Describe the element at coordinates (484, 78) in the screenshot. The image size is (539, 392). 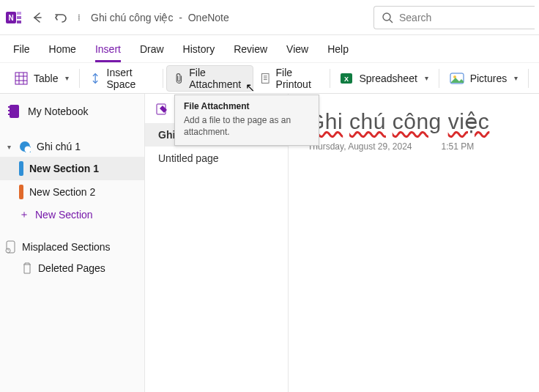
I see `pictures-button: Pictures ▾` at that location.